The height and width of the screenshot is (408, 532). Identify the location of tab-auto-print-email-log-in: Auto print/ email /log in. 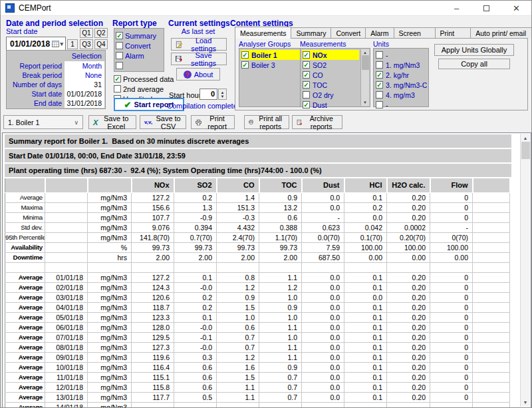
(501, 33).